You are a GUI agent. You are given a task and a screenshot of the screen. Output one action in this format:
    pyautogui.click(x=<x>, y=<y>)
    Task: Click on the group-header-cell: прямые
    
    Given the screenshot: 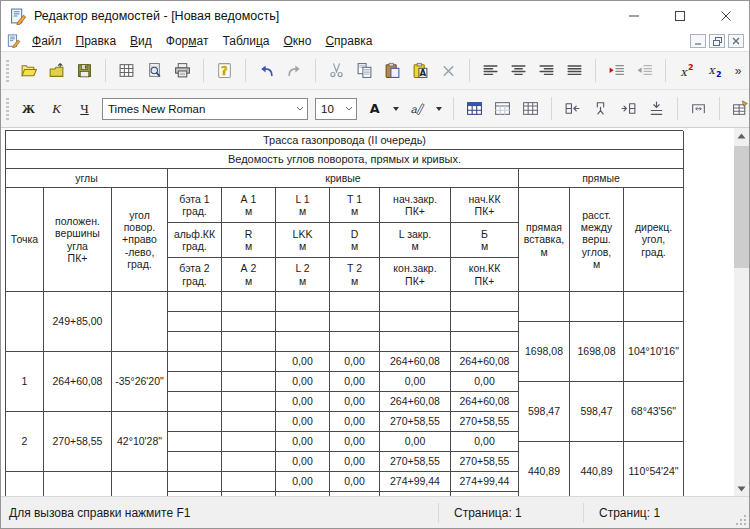 What is the action you would take?
    pyautogui.click(x=602, y=178)
    